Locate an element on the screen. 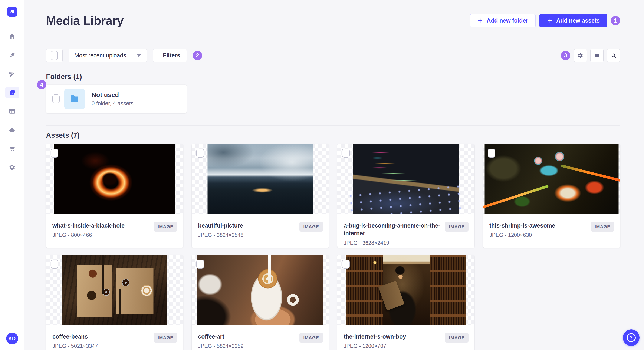  asset-card: the-internet-s-own-boy JPEG - 1200×707 I… is located at coordinates (406, 303).